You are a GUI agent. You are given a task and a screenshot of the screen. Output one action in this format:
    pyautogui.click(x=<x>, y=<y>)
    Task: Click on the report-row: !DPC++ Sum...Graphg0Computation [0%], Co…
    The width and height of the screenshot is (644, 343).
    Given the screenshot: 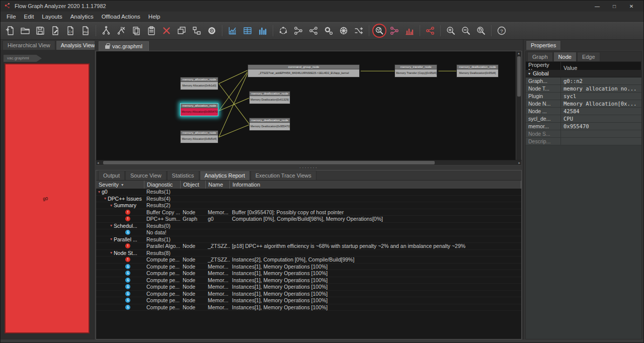 What is the action you would take?
    pyautogui.click(x=309, y=219)
    